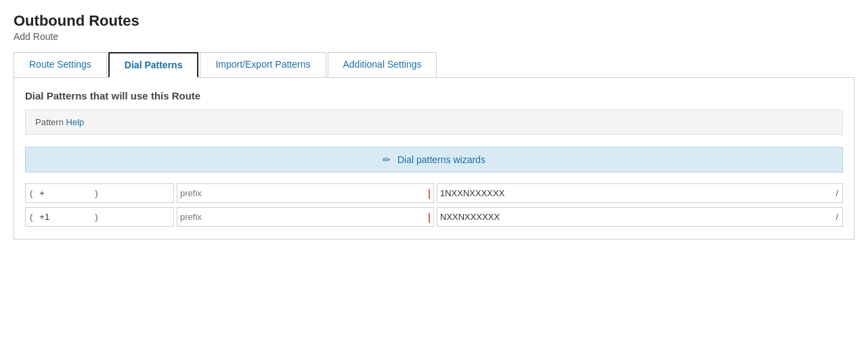 Image resolution: width=868 pixels, height=339 pixels. What do you see at coordinates (640, 194) in the screenshot?
I see `match-field-1: /` at bounding box center [640, 194].